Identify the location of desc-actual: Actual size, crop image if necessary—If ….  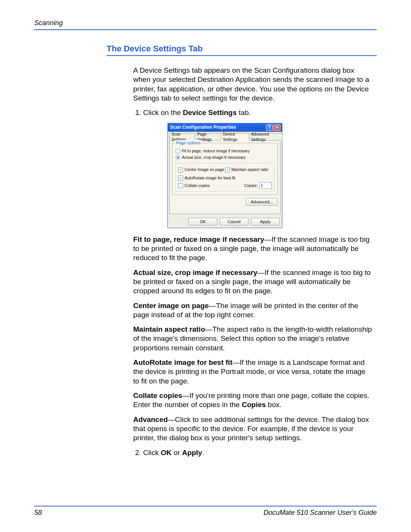
(253, 282).